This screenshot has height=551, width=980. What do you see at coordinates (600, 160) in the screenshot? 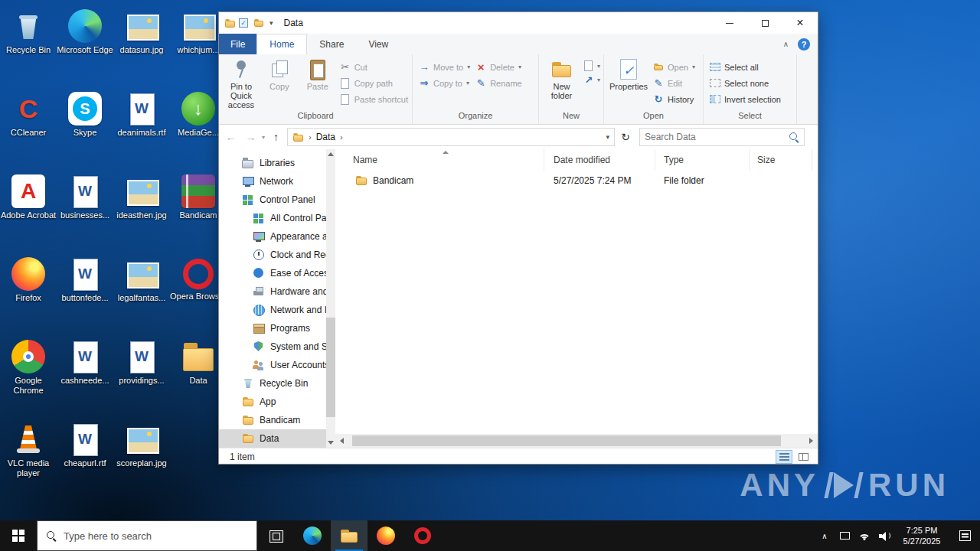
I see `column-header-date-modified: Date modified` at bounding box center [600, 160].